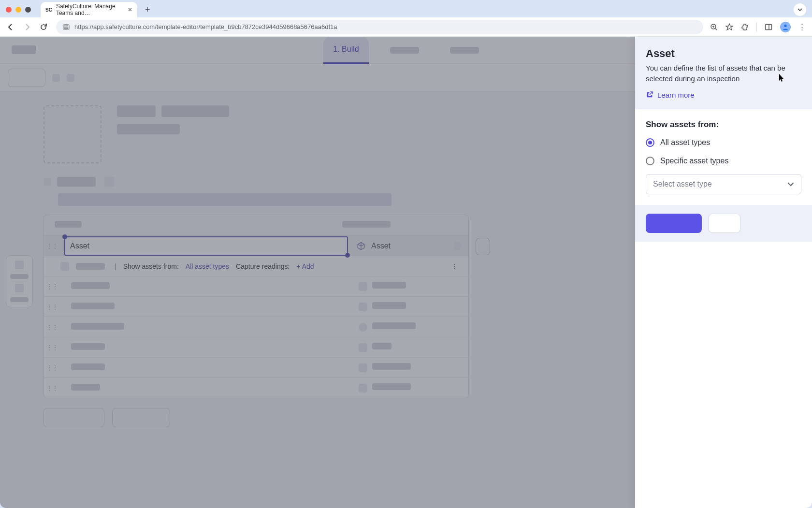 The height and width of the screenshot is (508, 812). What do you see at coordinates (729, 27) in the screenshot?
I see `bookmark-icon` at bounding box center [729, 27].